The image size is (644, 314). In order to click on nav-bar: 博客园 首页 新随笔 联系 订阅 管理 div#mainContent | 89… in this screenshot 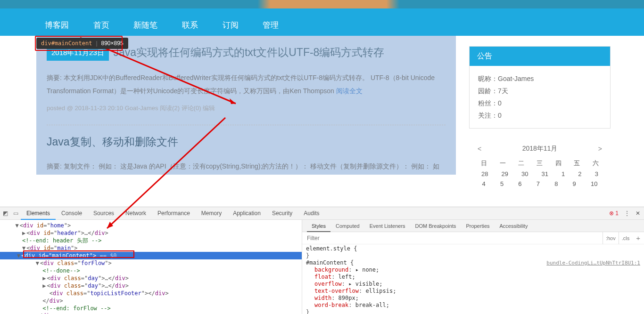, I will do `click(322, 22)`.